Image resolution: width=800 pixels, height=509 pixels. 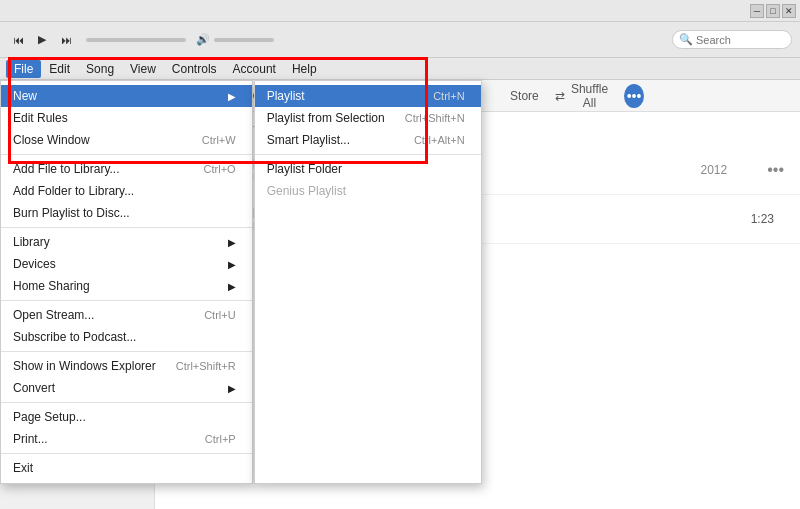 I want to click on tab-store: Store, so click(x=524, y=96).